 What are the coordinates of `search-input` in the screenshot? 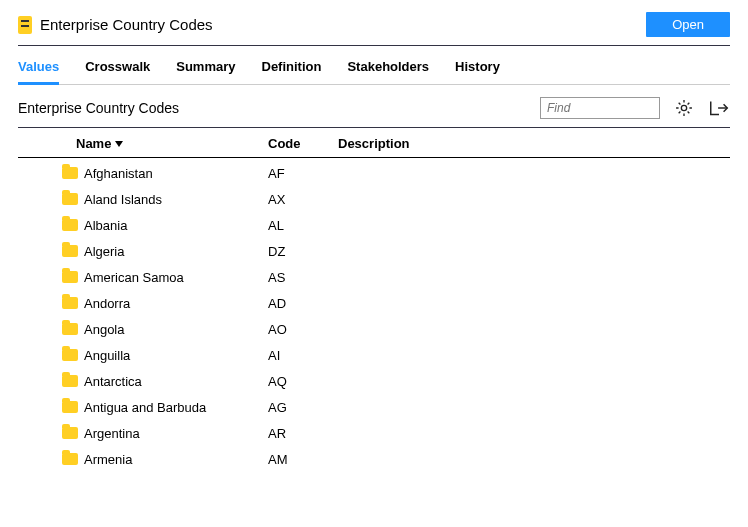 It's located at (600, 108).